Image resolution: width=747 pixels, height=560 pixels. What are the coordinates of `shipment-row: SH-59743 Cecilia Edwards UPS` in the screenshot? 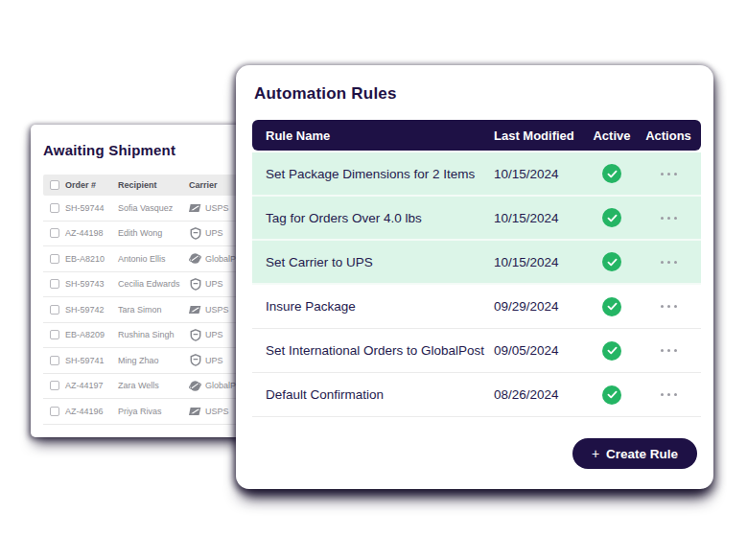 It's located at (149, 286).